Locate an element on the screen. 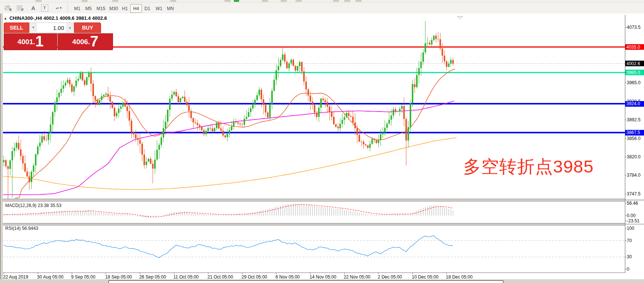  experts-icon: E is located at coordinates (9, 8).